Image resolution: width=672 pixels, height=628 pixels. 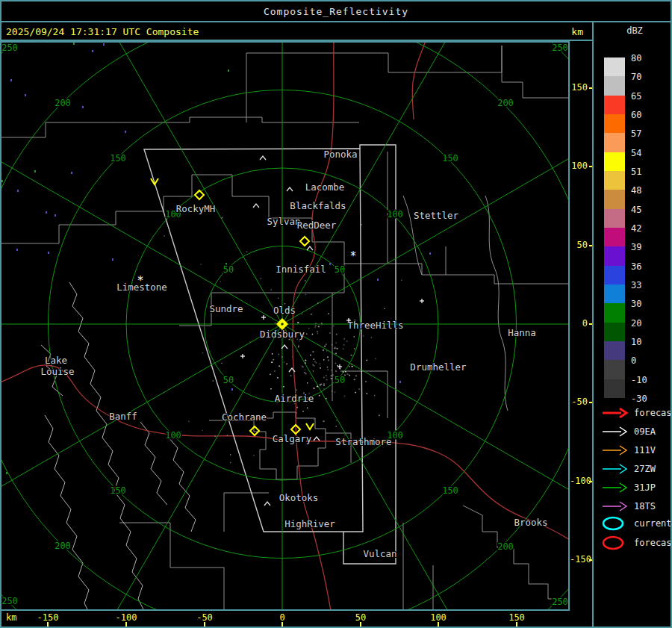 What do you see at coordinates (301, 269) in the screenshot?
I see `city-label: Innisfail` at bounding box center [301, 269].